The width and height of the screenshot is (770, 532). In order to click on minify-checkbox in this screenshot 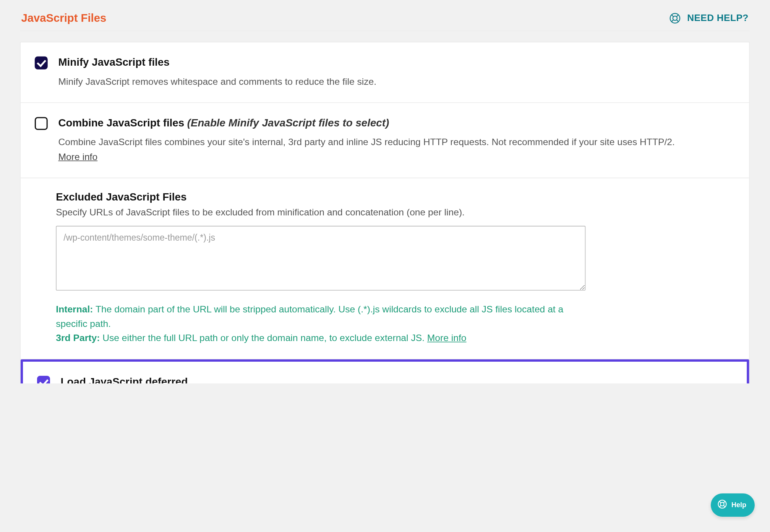, I will do `click(41, 63)`.